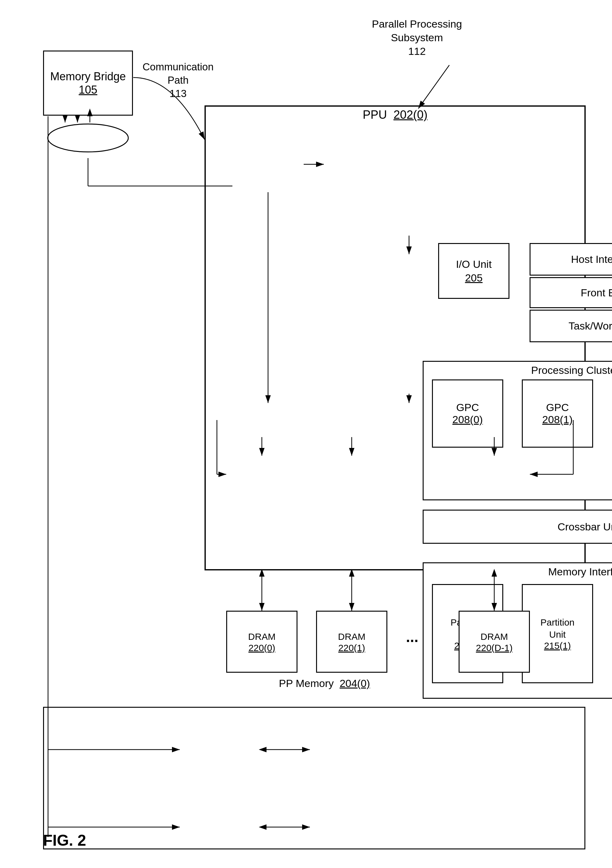 The width and height of the screenshot is (612, 868). I want to click on gpc1-num: 208(1), so click(558, 420).